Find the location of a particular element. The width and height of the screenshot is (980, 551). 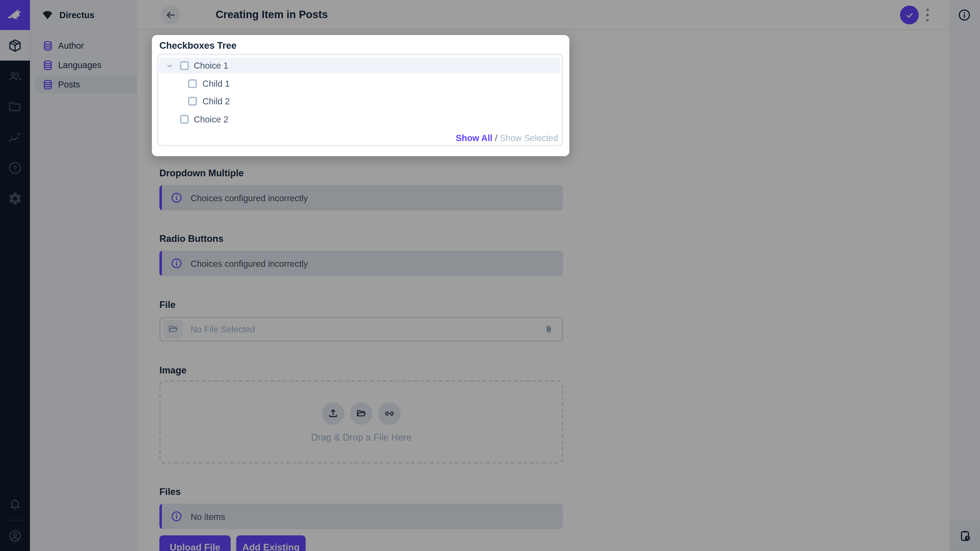

show-selected-link: Show Selected is located at coordinates (529, 138).